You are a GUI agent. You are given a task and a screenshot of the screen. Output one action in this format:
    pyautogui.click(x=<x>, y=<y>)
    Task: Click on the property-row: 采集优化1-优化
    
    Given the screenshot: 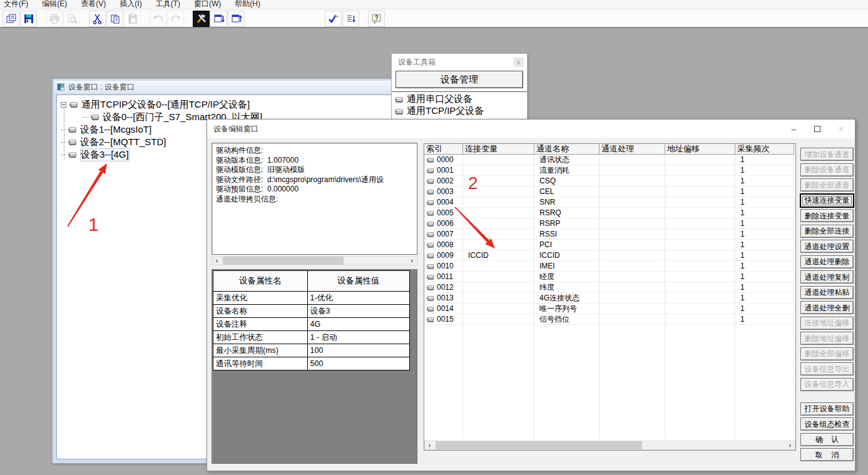 What is the action you would take?
    pyautogui.click(x=312, y=298)
    